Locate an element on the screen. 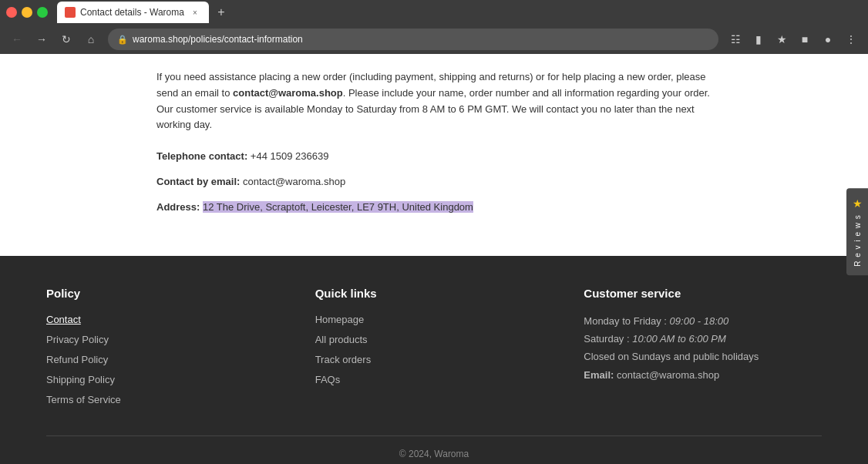 The image size is (868, 464). reviews-label: R e v i e w s is located at coordinates (857, 240).